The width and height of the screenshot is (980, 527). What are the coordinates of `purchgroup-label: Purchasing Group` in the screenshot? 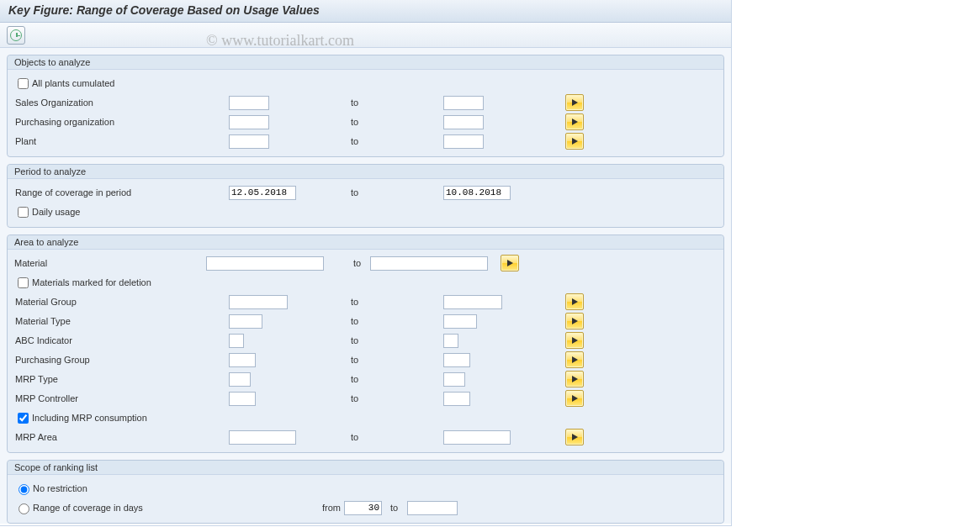 It's located at (121, 360).